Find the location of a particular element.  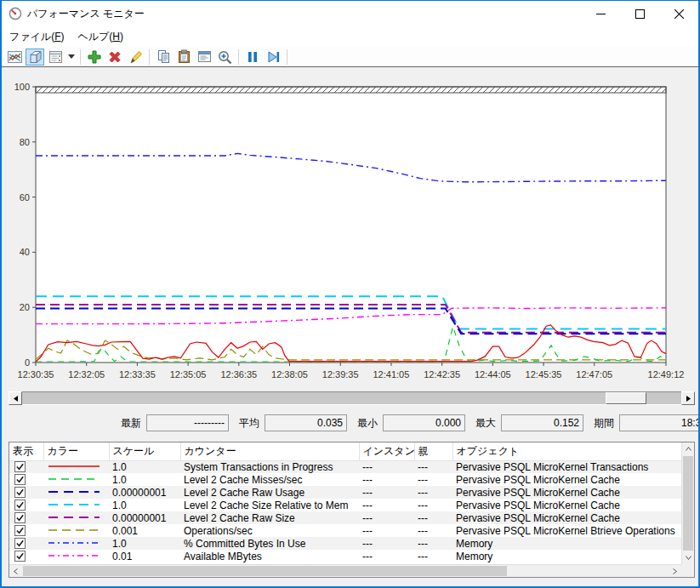

counter-row: 0.00000001Level 2 Cache Raw Usage------P… is located at coordinates (345, 492).